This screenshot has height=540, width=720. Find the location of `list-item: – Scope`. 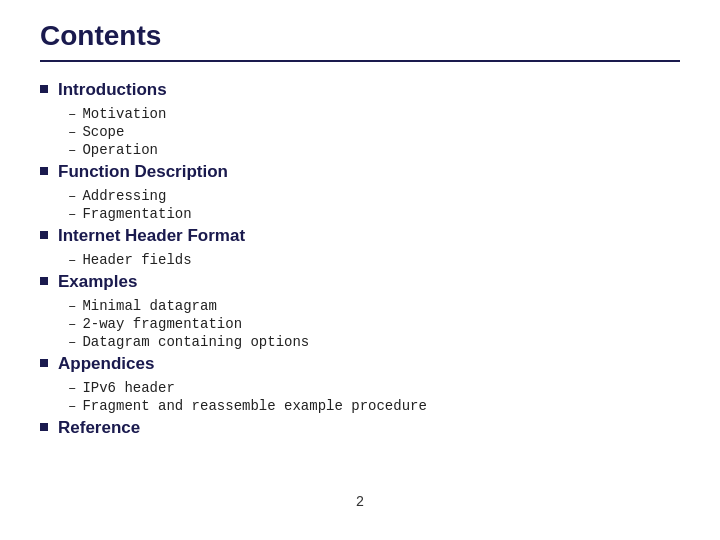

list-item: – Scope is located at coordinates (374, 132).